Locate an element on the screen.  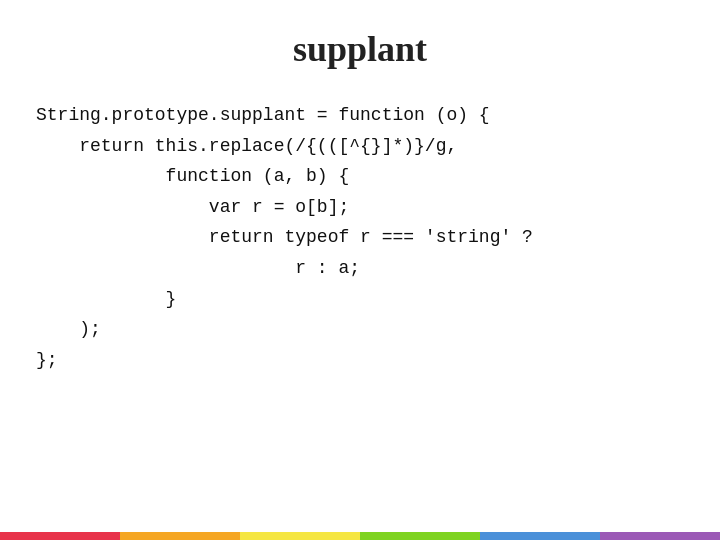
page-title: supplant is located at coordinates (360, 49).